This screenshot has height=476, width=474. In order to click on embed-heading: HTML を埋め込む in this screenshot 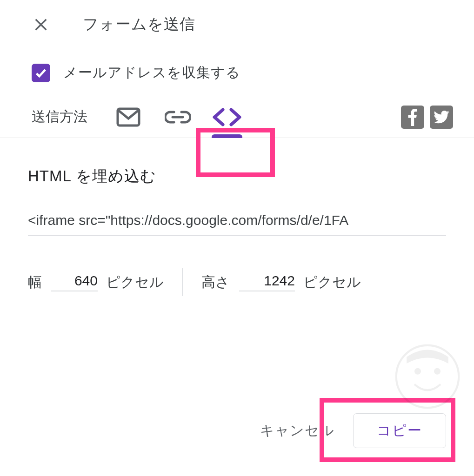, I will do `click(237, 177)`.